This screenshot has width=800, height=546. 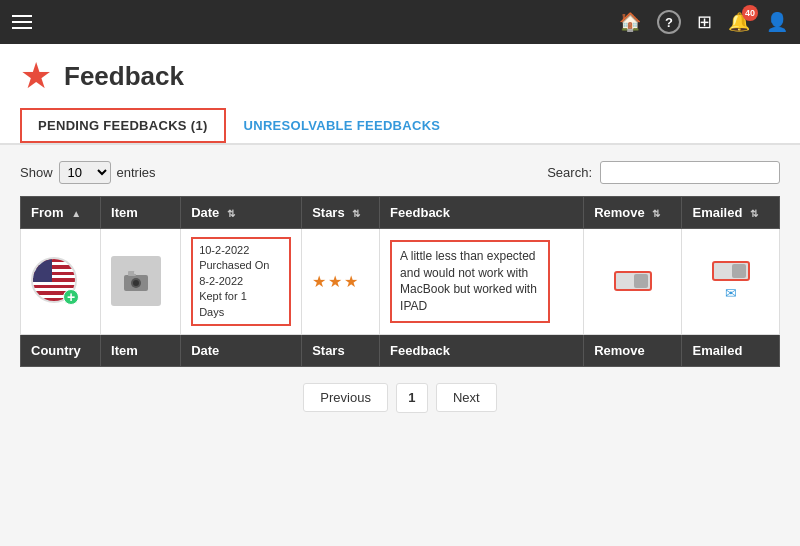 What do you see at coordinates (241, 282) in the screenshot?
I see `date-line3: 8-2-2022` at bounding box center [241, 282].